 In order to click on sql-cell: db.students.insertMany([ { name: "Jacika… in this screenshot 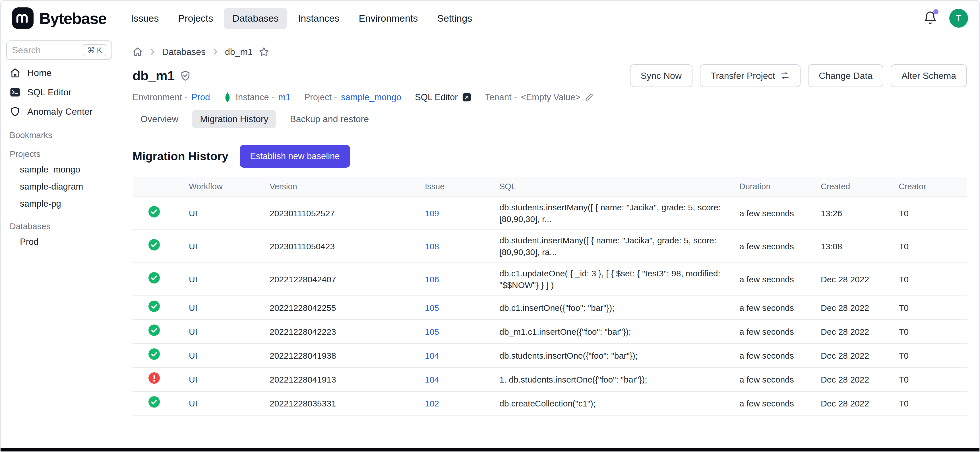, I will do `click(619, 213)`.